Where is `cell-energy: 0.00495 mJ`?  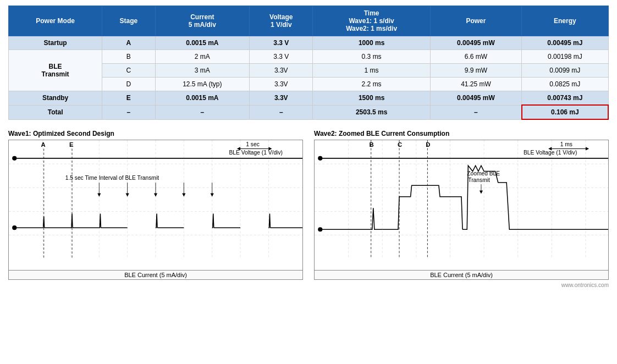
cell-energy: 0.00495 mJ is located at coordinates (565, 43).